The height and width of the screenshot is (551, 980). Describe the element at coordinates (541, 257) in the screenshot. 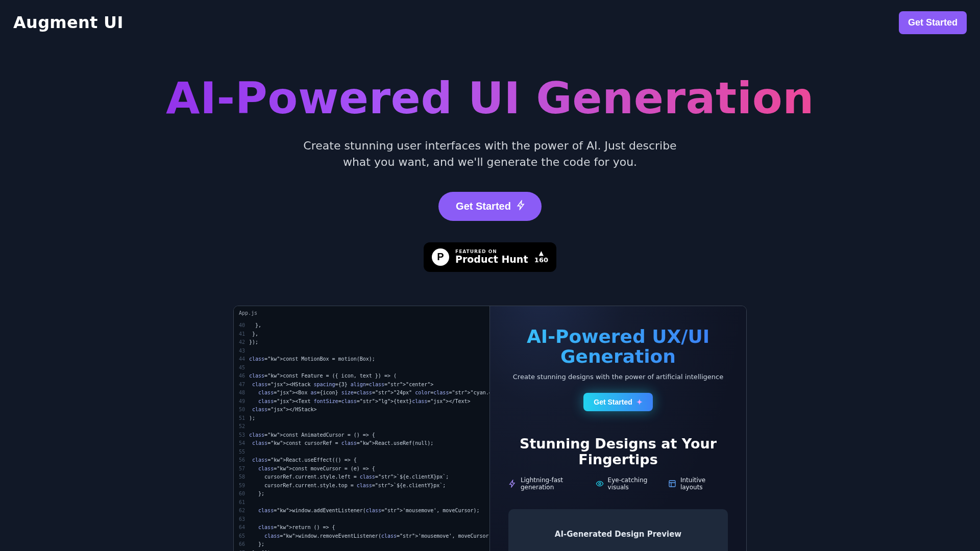

I see `product-hunt-upvote: ▲ 160` at that location.